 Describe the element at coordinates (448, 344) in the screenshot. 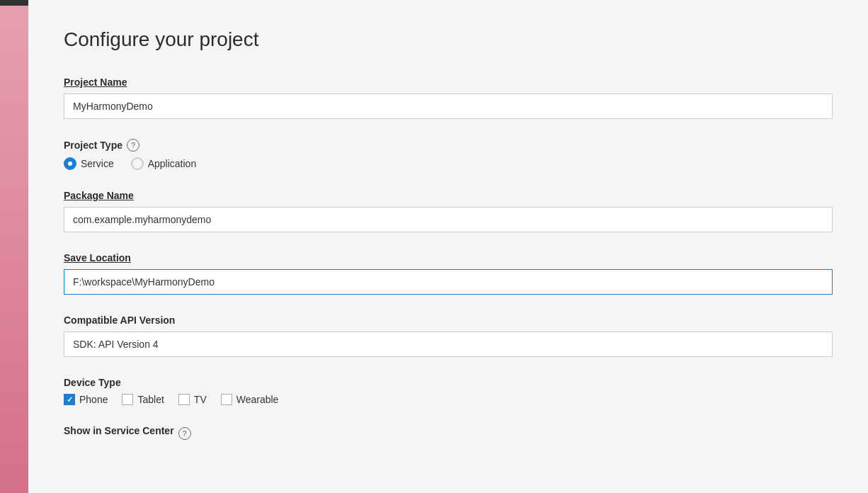

I see `compatible-api-input` at that location.